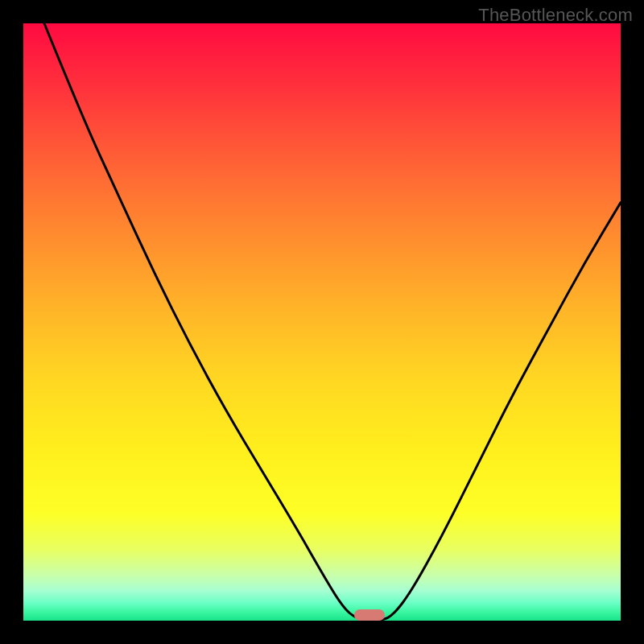 Image resolution: width=644 pixels, height=644 pixels. Describe the element at coordinates (555, 15) in the screenshot. I see `watermark-text: TheBottleneck.com` at that location.